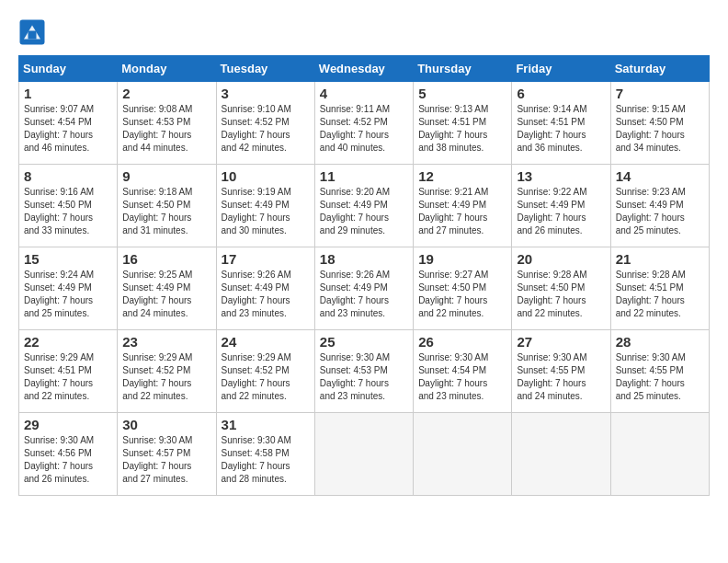 The height and width of the screenshot is (563, 728). What do you see at coordinates (167, 289) in the screenshot?
I see `calendar-cell: 16Sunrise: 9:25 AM Sunset: 4:49 PM Dayli…` at bounding box center [167, 289].